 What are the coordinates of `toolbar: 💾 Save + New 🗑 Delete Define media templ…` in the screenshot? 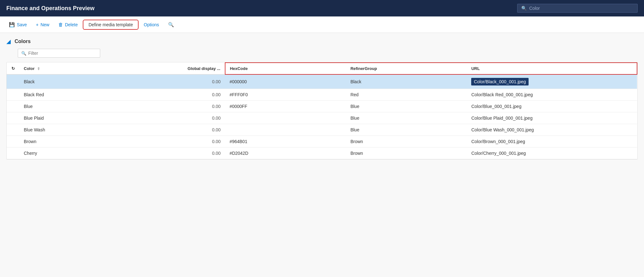 It's located at (322, 25).